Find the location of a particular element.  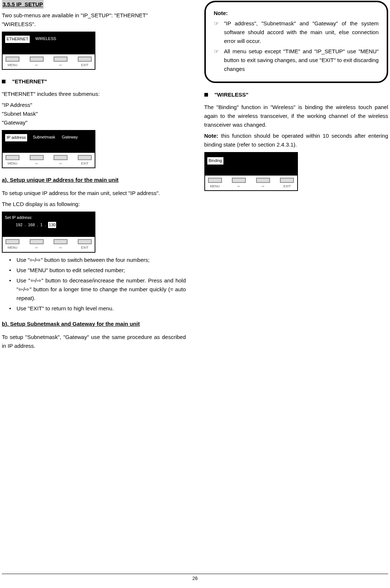

bullet-item: Use "EXIT" to return to high level menu. is located at coordinates (98, 309).